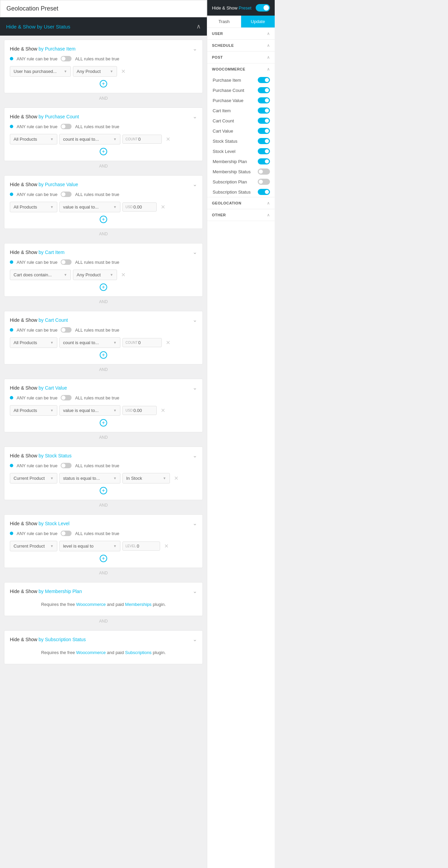  Describe the element at coordinates (176, 478) in the screenshot. I see `stock-status-remove: ✕` at that location.